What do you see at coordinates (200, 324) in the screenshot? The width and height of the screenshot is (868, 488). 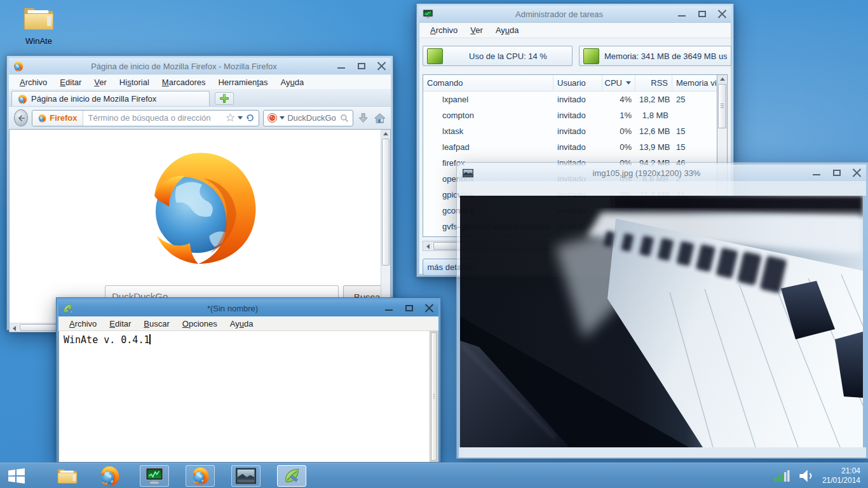 I see `menu-item-opciones: Opciones` at bounding box center [200, 324].